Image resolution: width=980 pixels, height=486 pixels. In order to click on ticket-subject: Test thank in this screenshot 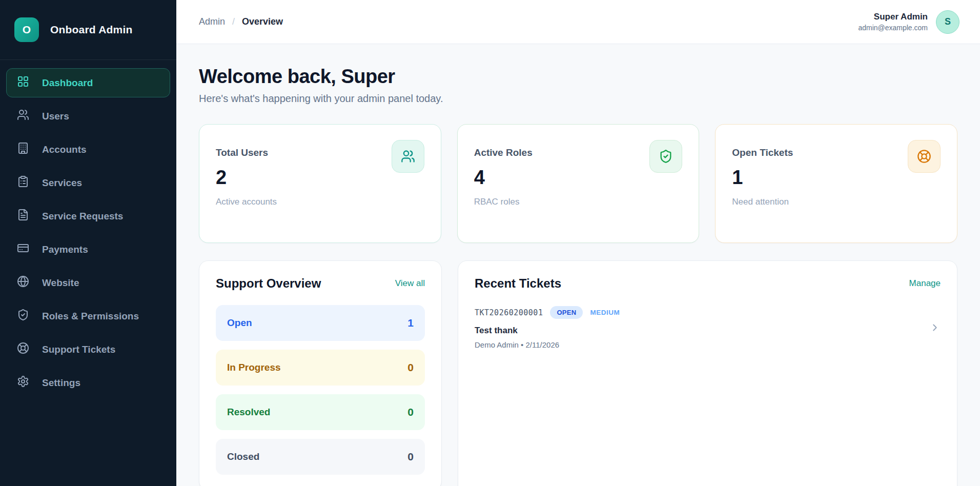, I will do `click(547, 331)`.